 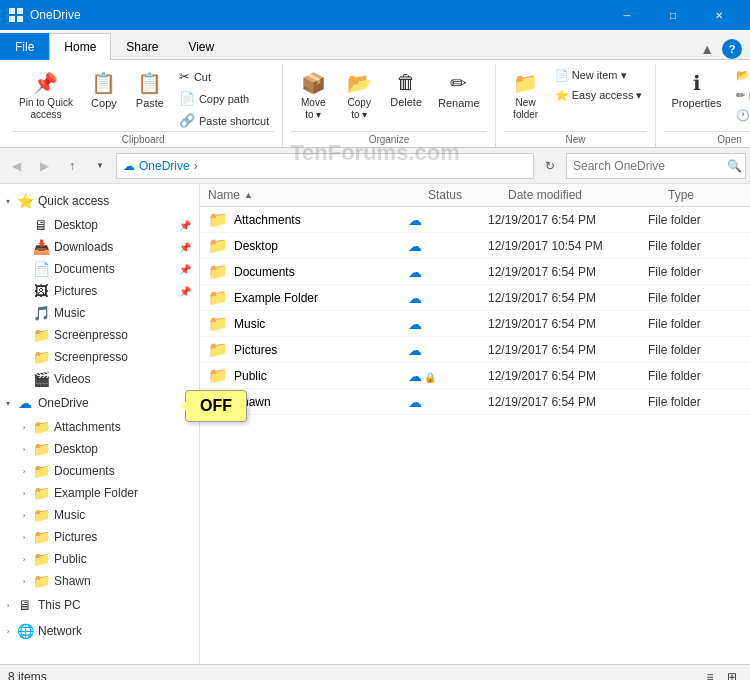 I want to click on rename-button: ✏ Rename, so click(x=459, y=90).